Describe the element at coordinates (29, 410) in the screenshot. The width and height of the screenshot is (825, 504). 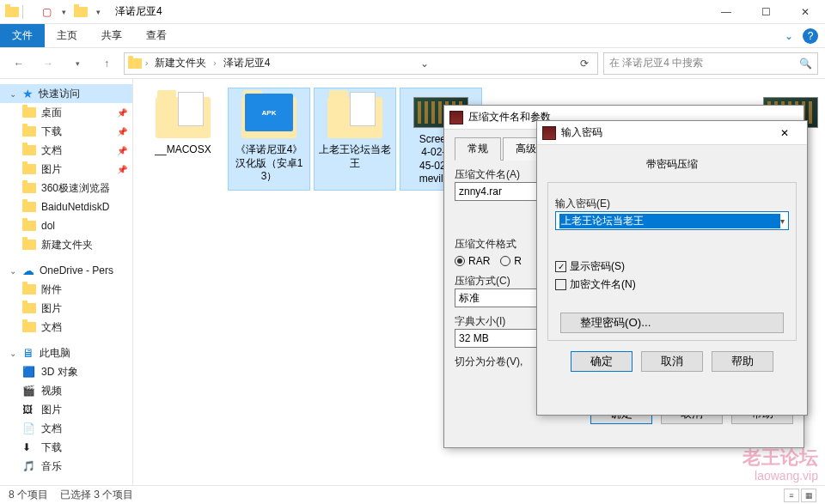
I see `library-icon: 🖼` at that location.